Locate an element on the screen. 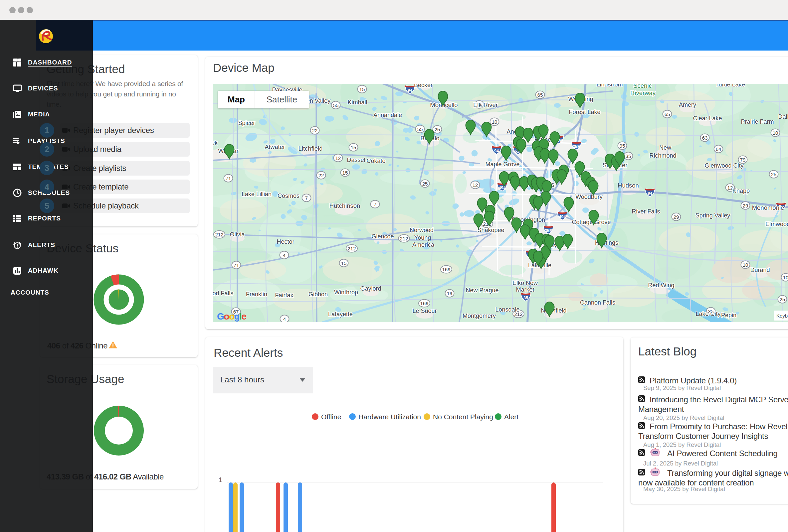 The image size is (788, 532). svg-text: Knapp is located at coordinates (741, 191).